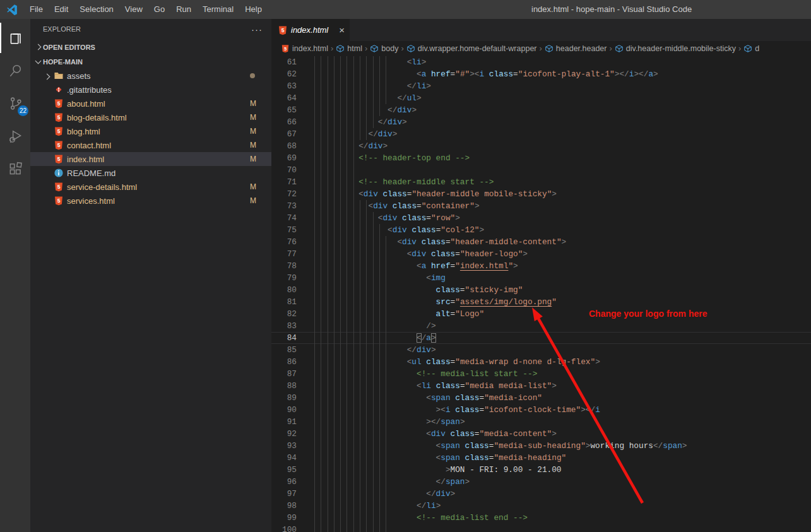 The image size is (811, 532). What do you see at coordinates (542, 350) in the screenshot?
I see `code-line-85: 85</div>` at bounding box center [542, 350].